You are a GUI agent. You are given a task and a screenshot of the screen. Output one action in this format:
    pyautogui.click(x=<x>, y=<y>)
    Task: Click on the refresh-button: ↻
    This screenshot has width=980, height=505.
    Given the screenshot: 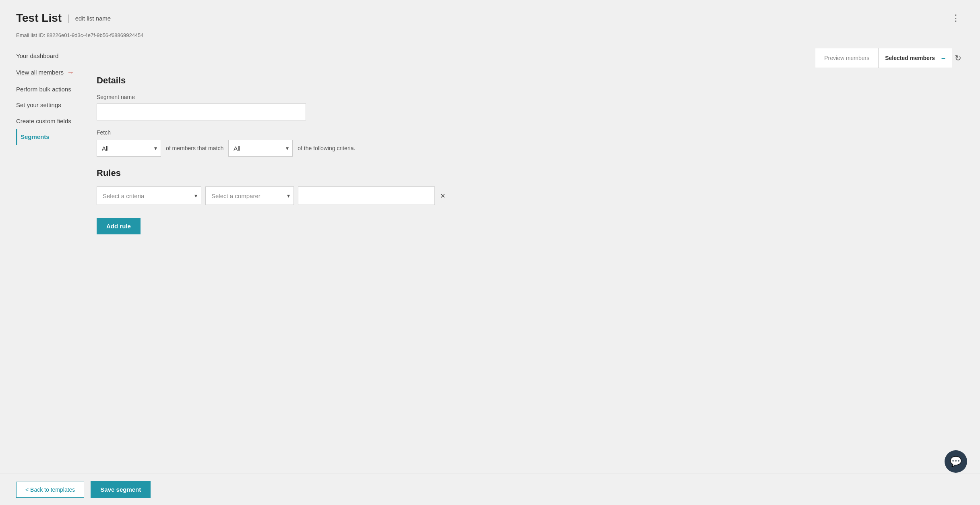 What is the action you would take?
    pyautogui.click(x=958, y=58)
    